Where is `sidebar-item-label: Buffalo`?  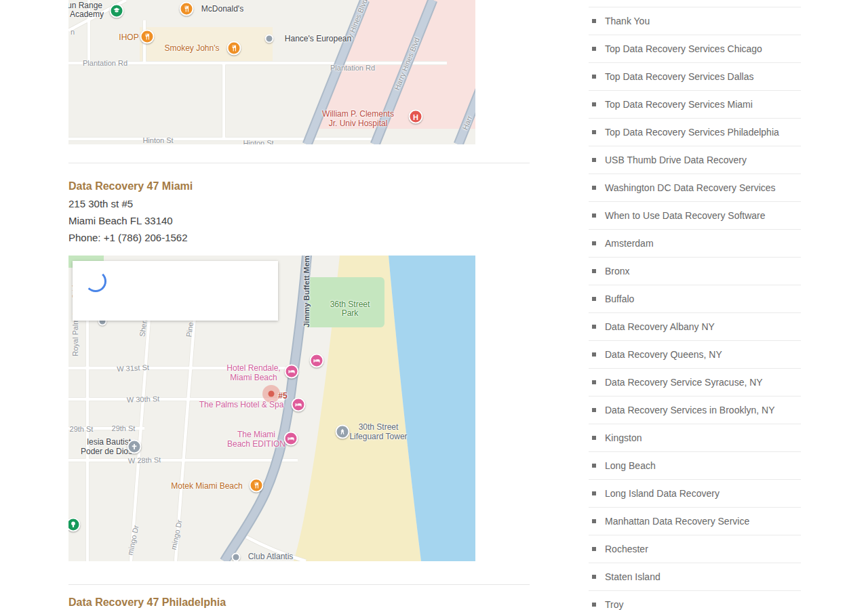
sidebar-item-label: Buffalo is located at coordinates (620, 299).